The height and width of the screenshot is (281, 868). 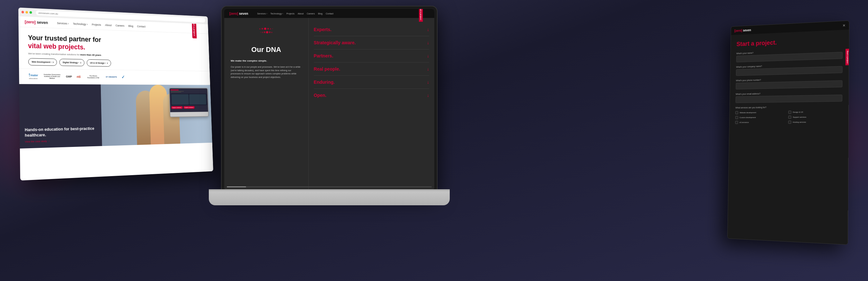 What do you see at coordinates (61, 116) in the screenshot?
I see `case-study-left: Hands-on education for best-practice hea…` at bounding box center [61, 116].